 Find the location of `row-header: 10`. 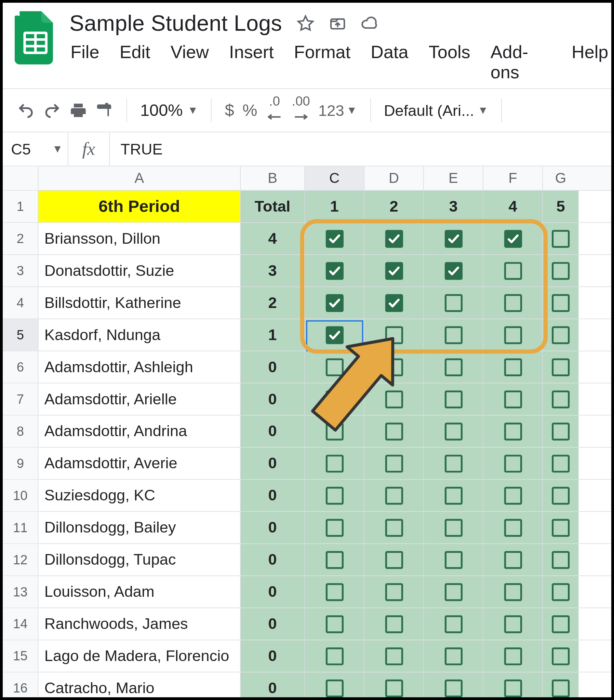

row-header: 10 is located at coordinates (21, 495).